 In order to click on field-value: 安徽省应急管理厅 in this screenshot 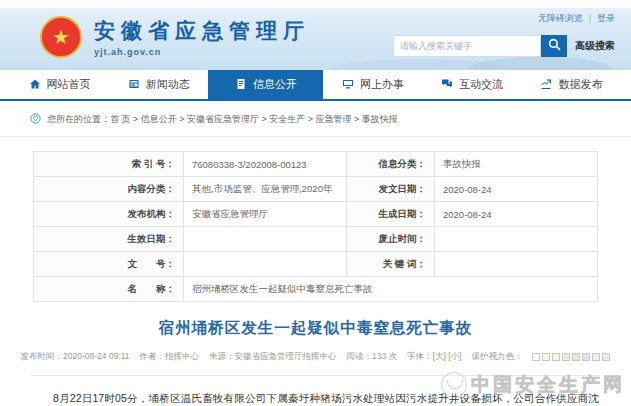, I will do `click(266, 214)`.